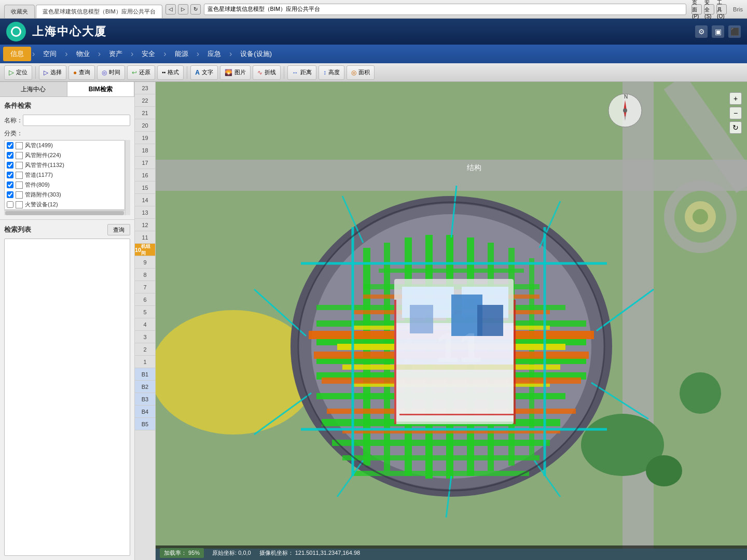  What do you see at coordinates (145, 163) in the screenshot?
I see `floor-17: 17` at bounding box center [145, 163].